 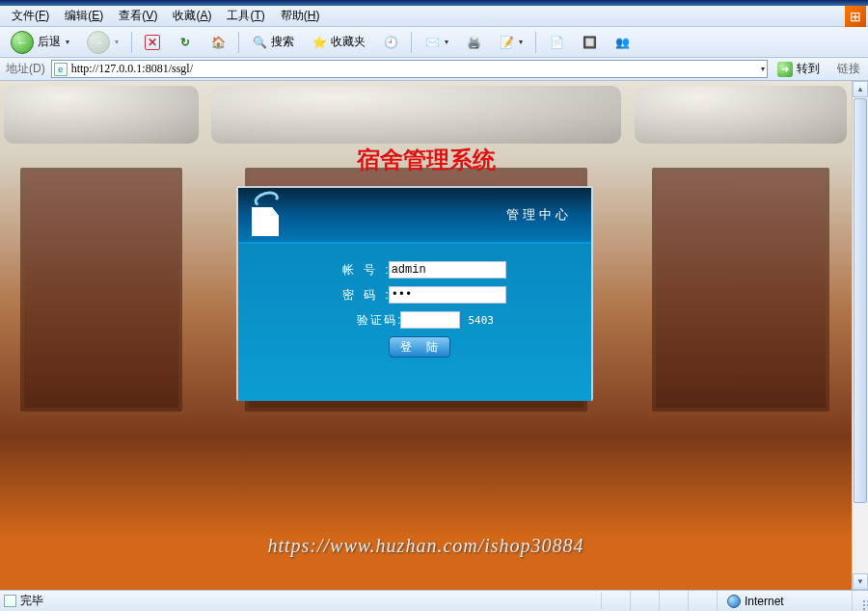 I want to click on page-icon: e, so click(x=61, y=69).